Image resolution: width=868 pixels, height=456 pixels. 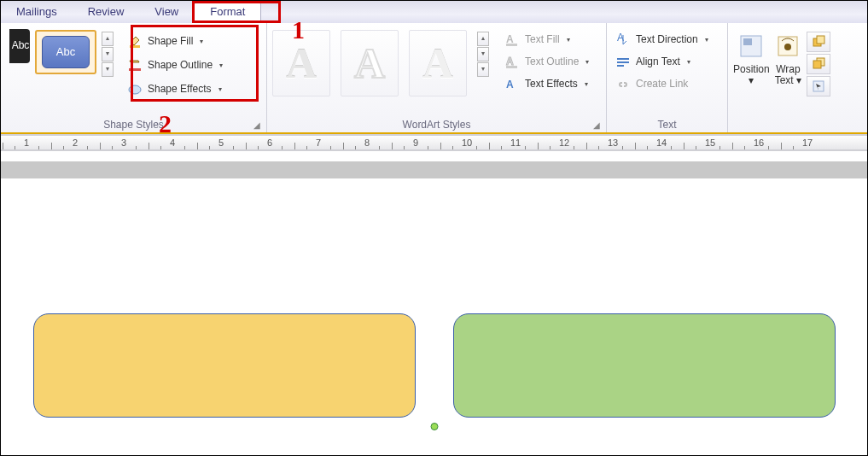 What do you see at coordinates (370, 63) in the screenshot?
I see `wordart-style-2: A` at bounding box center [370, 63].